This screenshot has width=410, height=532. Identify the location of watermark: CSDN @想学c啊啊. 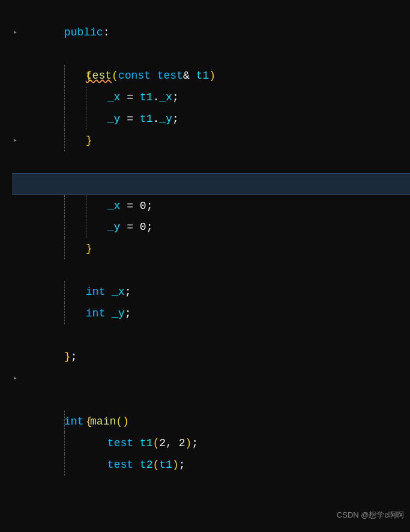
(370, 515).